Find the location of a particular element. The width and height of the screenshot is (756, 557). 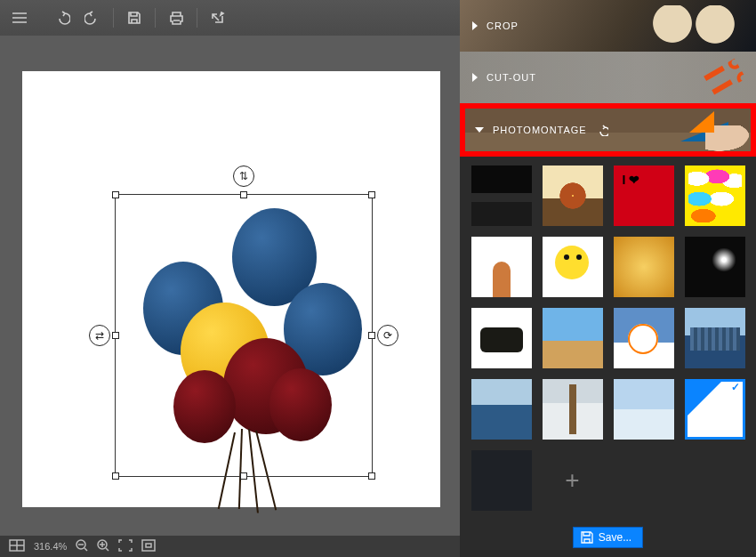

chevron-down-icon is located at coordinates (479, 130).